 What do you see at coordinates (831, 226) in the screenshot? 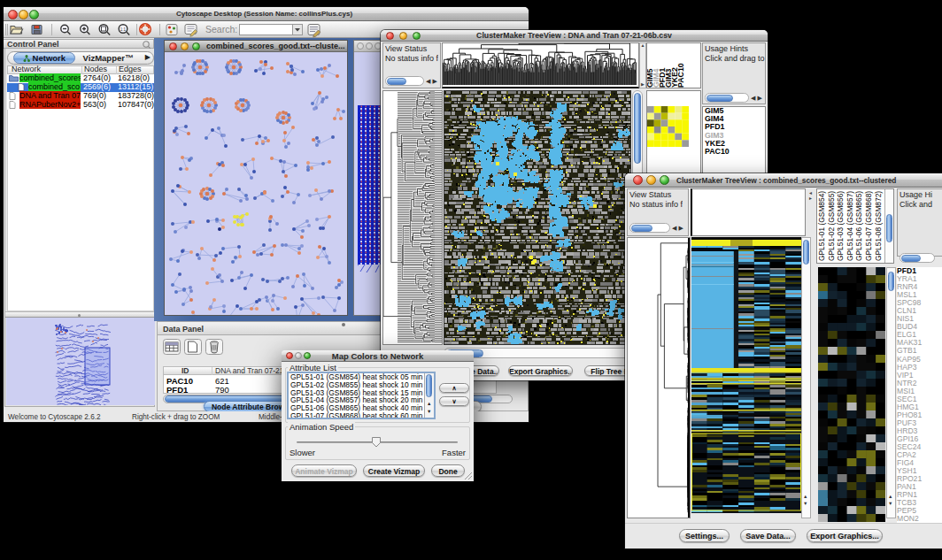
I see `svg-text: GPL51-02 (GSM855)` at bounding box center [831, 226].